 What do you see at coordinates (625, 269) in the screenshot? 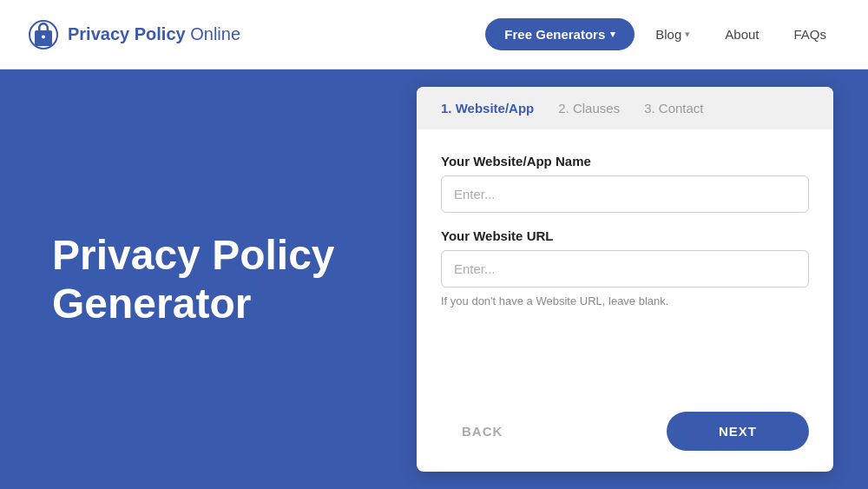
I see `website-url-input` at bounding box center [625, 269].